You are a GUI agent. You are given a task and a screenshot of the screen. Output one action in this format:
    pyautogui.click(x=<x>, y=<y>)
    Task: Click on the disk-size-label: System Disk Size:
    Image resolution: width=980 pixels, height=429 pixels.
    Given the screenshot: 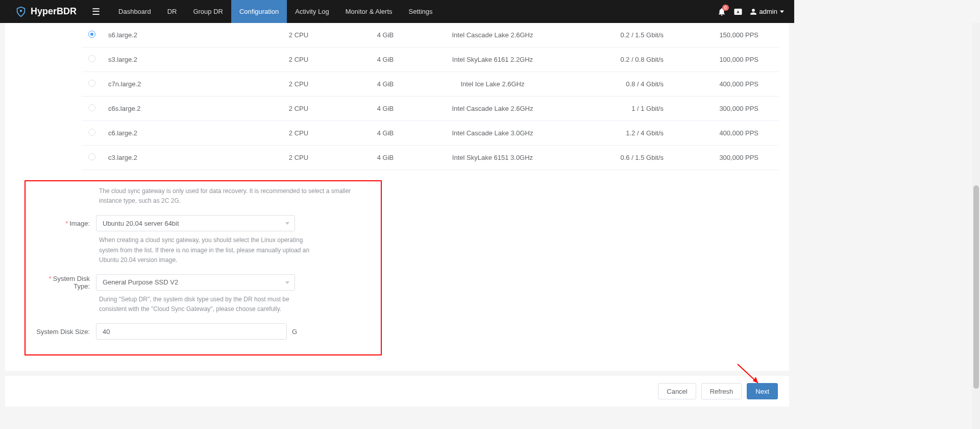 What is the action you would take?
    pyautogui.click(x=65, y=332)
    